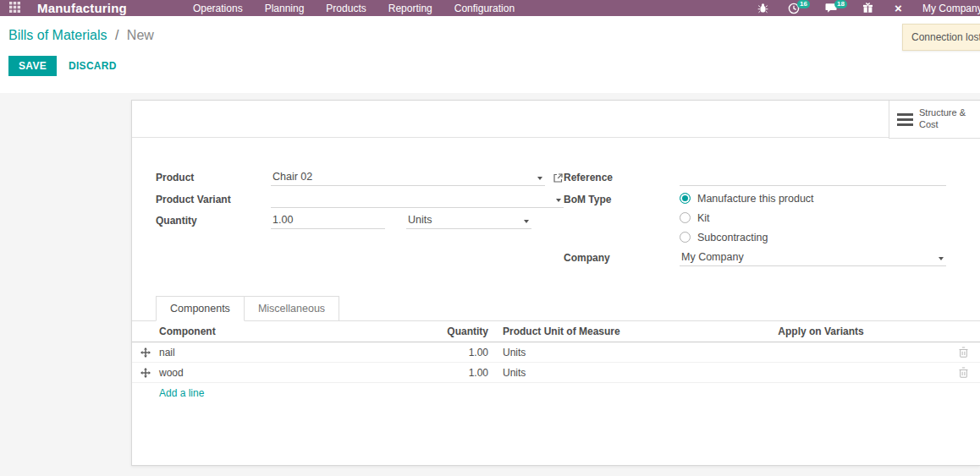  I want to click on header-uom: Product Unit of Measure, so click(601, 331).